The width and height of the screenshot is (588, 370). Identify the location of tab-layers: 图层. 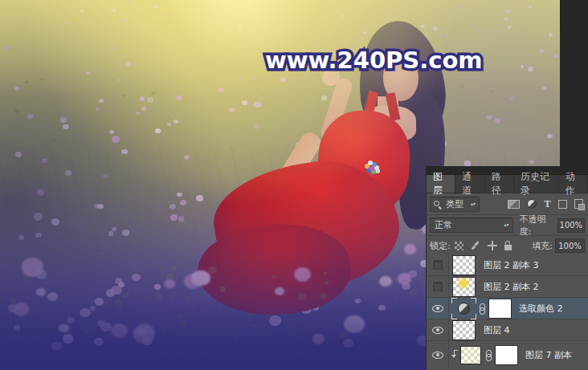
(441, 184).